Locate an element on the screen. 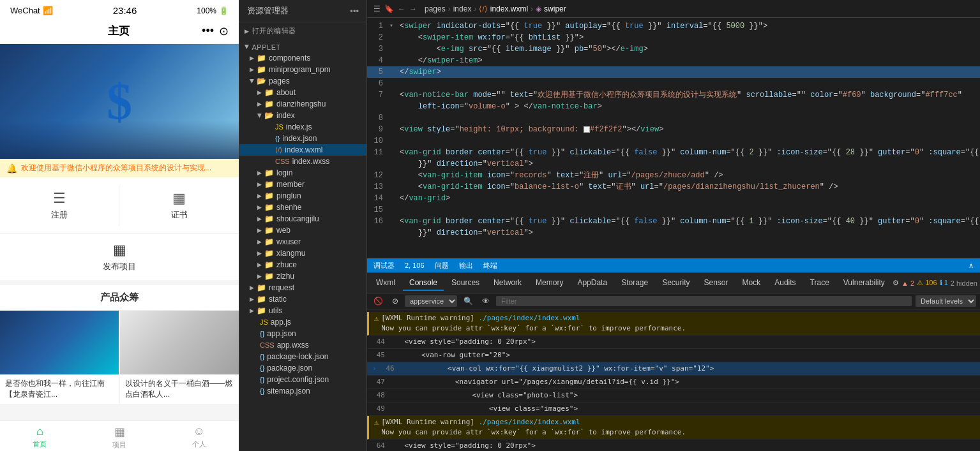  camera-icon: ⊙ is located at coordinates (223, 31).